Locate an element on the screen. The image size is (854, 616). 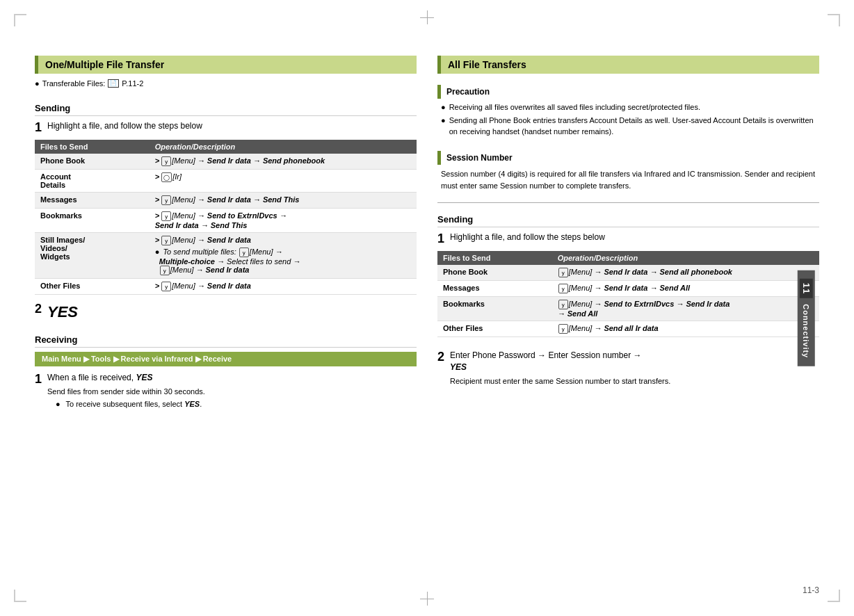
left-step1-number: 1 is located at coordinates (38, 128).